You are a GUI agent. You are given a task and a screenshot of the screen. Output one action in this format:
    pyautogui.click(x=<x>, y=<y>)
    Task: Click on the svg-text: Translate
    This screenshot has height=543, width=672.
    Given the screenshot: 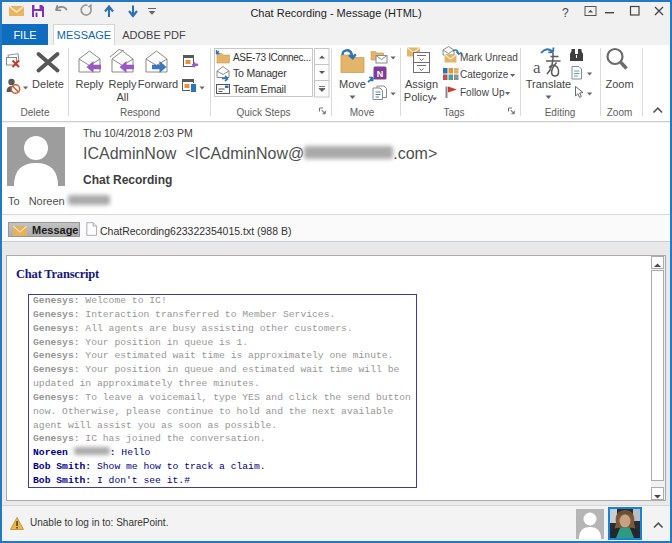 What is the action you would take?
    pyautogui.click(x=548, y=84)
    